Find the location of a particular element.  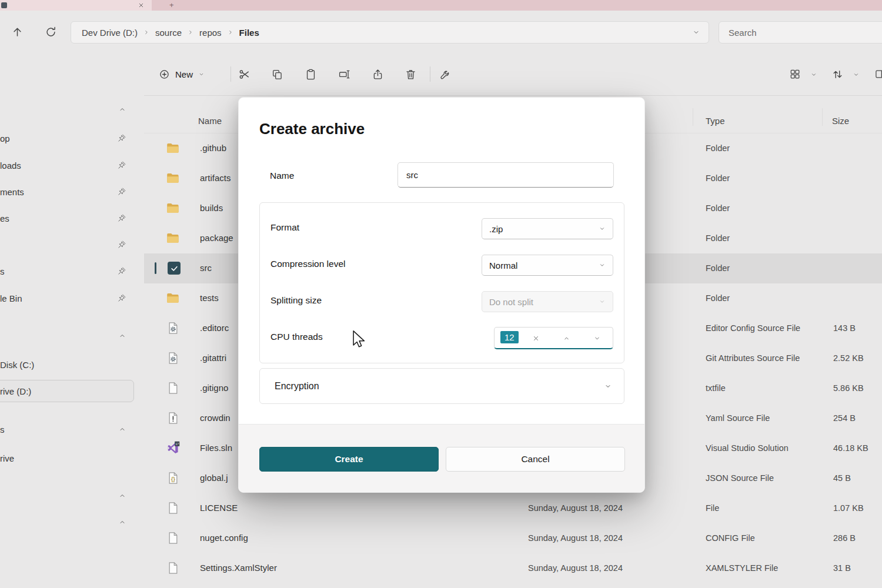

clear-icon is located at coordinates (536, 338).